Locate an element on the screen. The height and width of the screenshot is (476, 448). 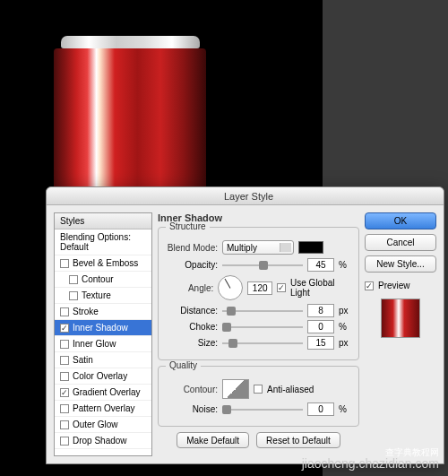
size-label: Size: is located at coordinates (192, 342).